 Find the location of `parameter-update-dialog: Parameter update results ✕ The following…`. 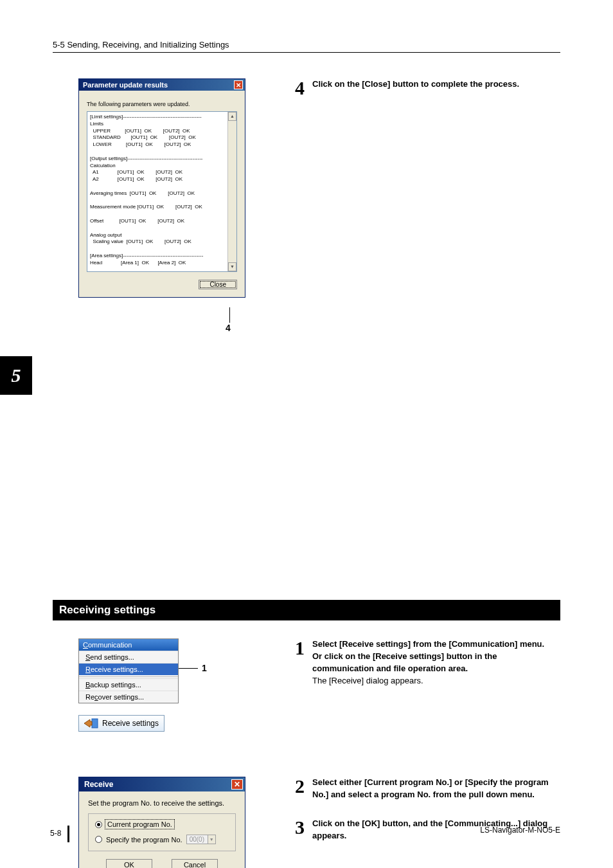

parameter-update-dialog: Parameter update results ✕ The following… is located at coordinates (162, 188).